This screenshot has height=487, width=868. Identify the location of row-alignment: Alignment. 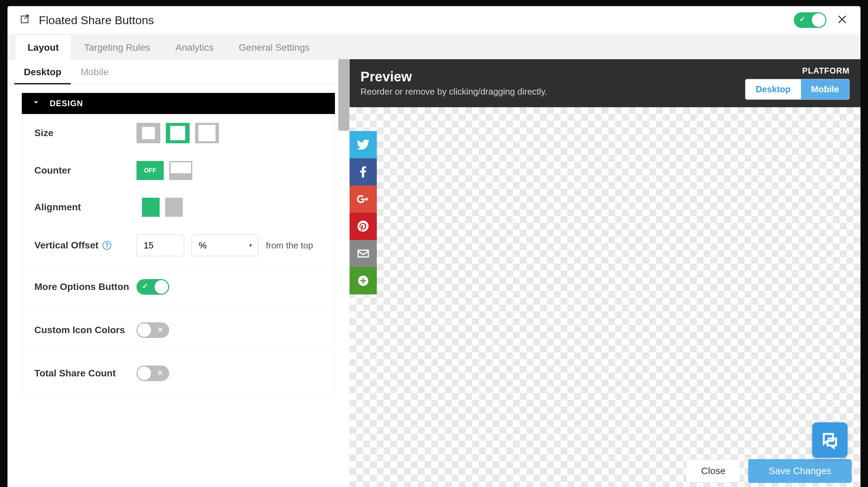
(178, 207).